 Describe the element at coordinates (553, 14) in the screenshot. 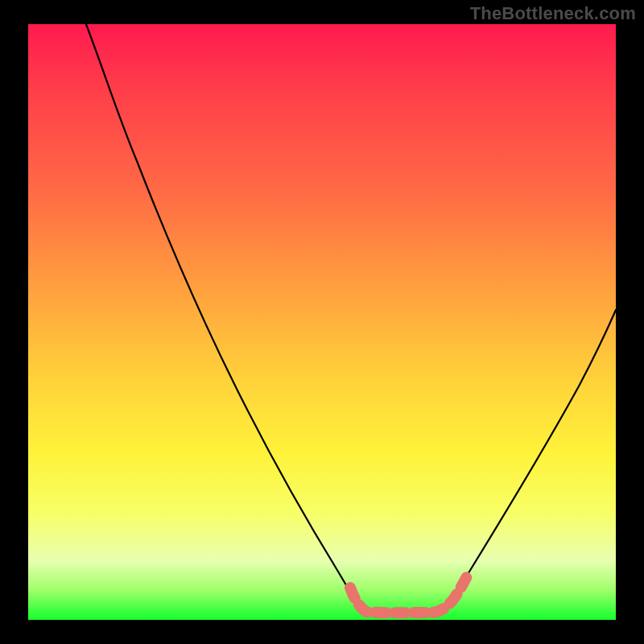

I see `watermark-text: TheBottleneck.com` at that location.